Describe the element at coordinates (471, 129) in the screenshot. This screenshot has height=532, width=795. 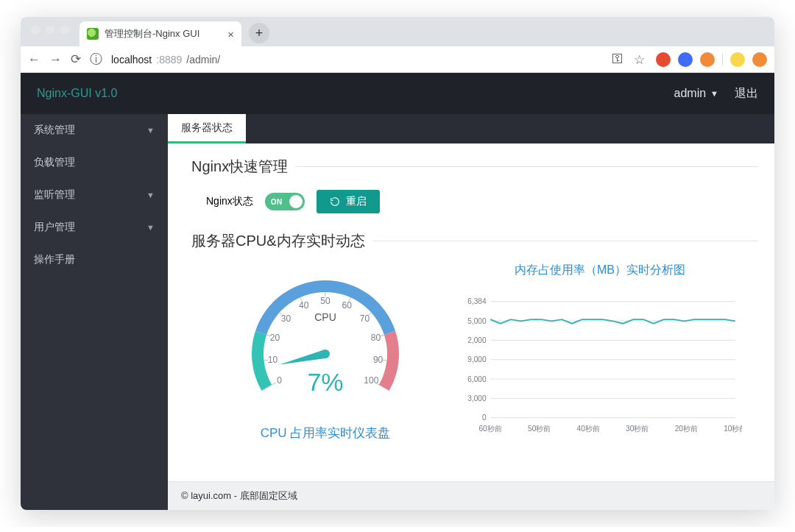
I see `content-tabs: 服务器状态` at that location.